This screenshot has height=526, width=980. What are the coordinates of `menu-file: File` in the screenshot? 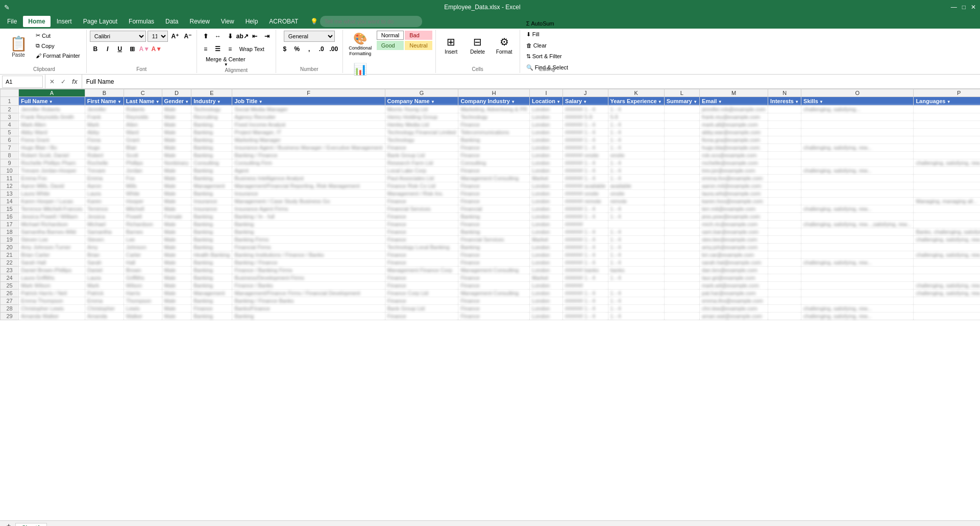 It's located at (12, 21).